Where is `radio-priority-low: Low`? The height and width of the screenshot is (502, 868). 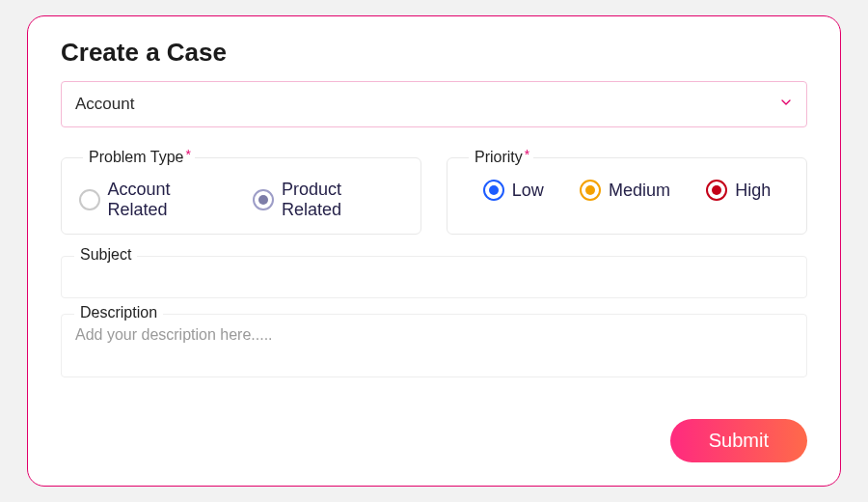 radio-priority-low: Low is located at coordinates (513, 190).